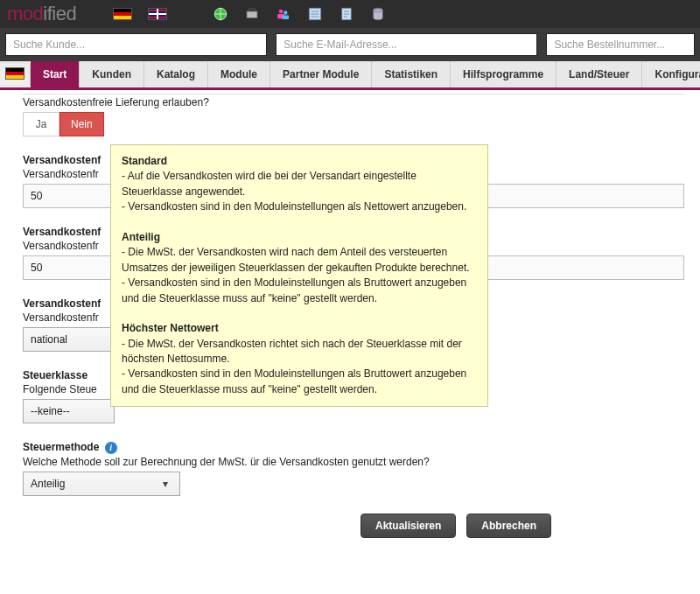 Image resolution: width=700 pixels, height=594 pixels. I want to click on logo-part1: mod, so click(24, 14).